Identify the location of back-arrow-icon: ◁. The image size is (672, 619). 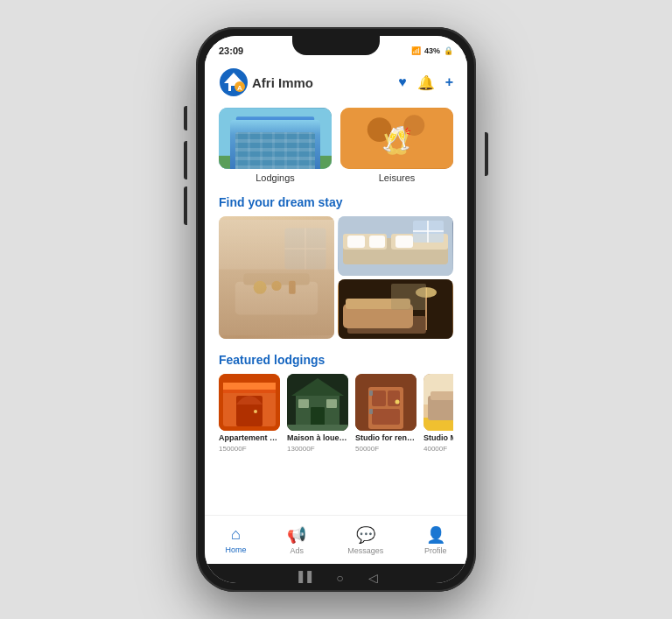
(373, 577).